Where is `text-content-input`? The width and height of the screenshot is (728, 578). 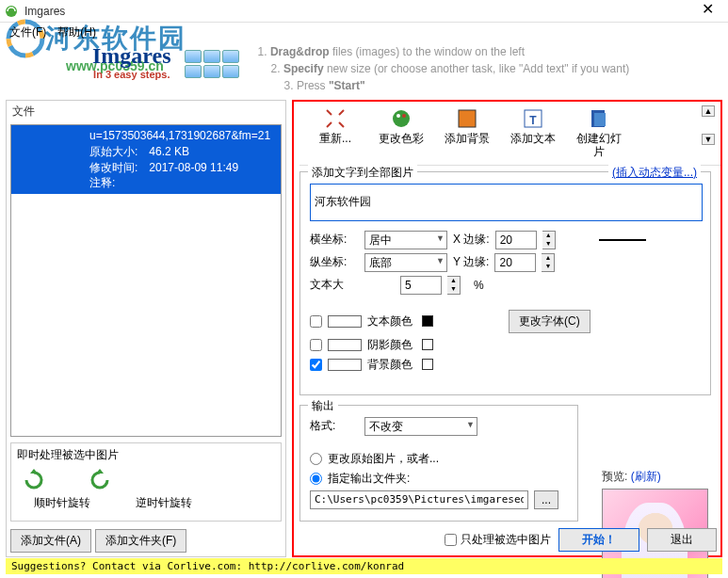 text-content-input is located at coordinates (507, 202).